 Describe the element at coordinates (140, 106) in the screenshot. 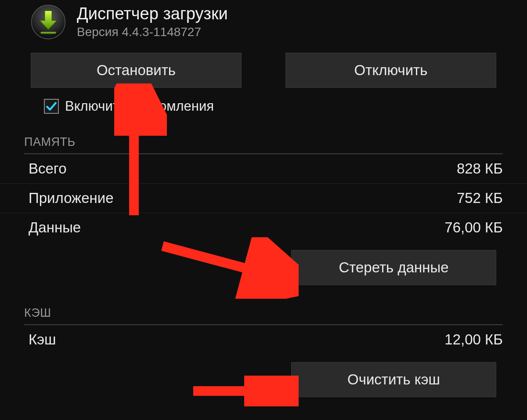

I see `enable-notifications-label: Включить уведомления` at that location.